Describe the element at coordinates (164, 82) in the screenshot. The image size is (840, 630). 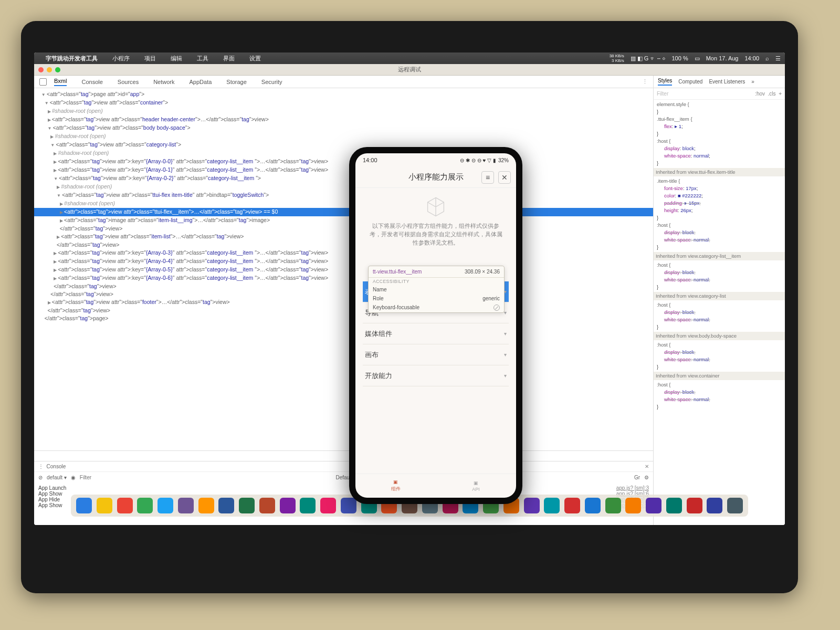
I see `tab-network: Network` at that location.